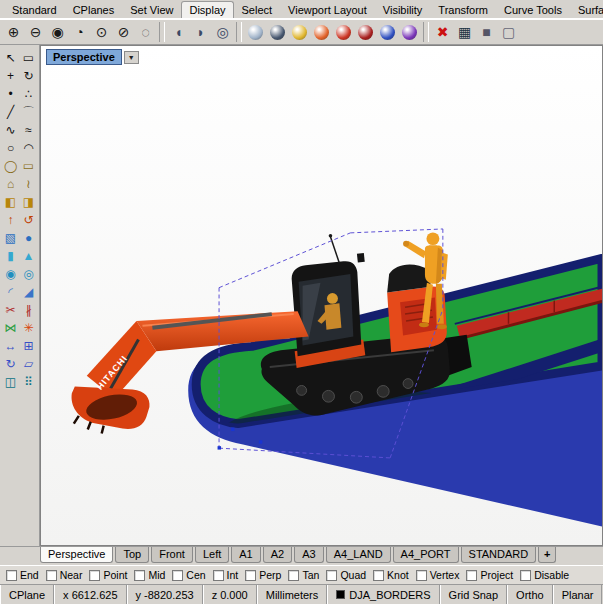 Image resolution: width=603 pixels, height=604 pixels. What do you see at coordinates (188, 575) in the screenshot?
I see `osnap-cen: Cen` at bounding box center [188, 575].